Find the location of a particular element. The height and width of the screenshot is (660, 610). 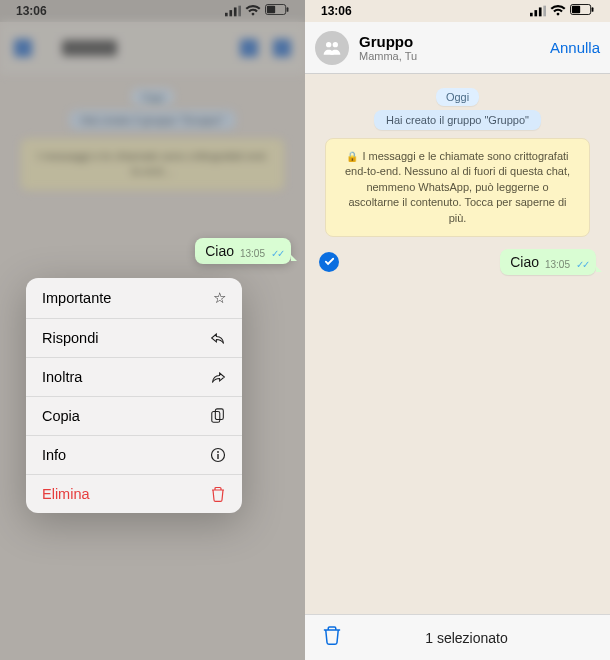

message-row: Ciao 13:05 ✓✓ is located at coordinates (458, 262).